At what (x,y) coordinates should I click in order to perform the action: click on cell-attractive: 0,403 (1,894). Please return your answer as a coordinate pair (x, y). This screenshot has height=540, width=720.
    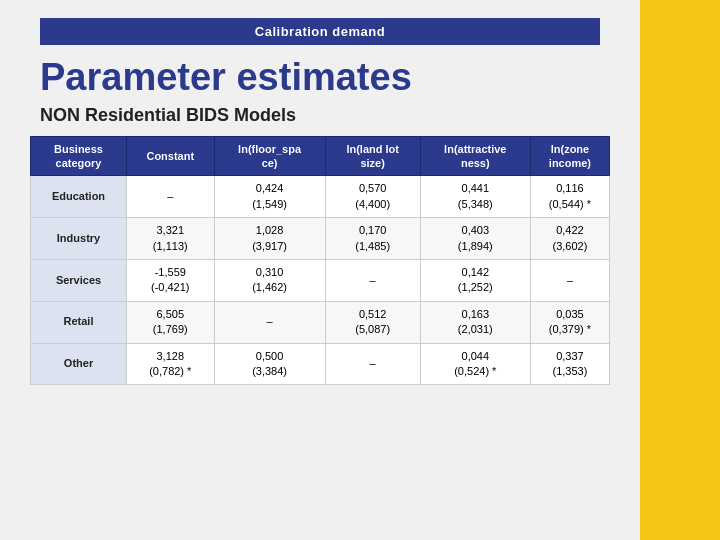
    Looking at the image, I should click on (475, 239).